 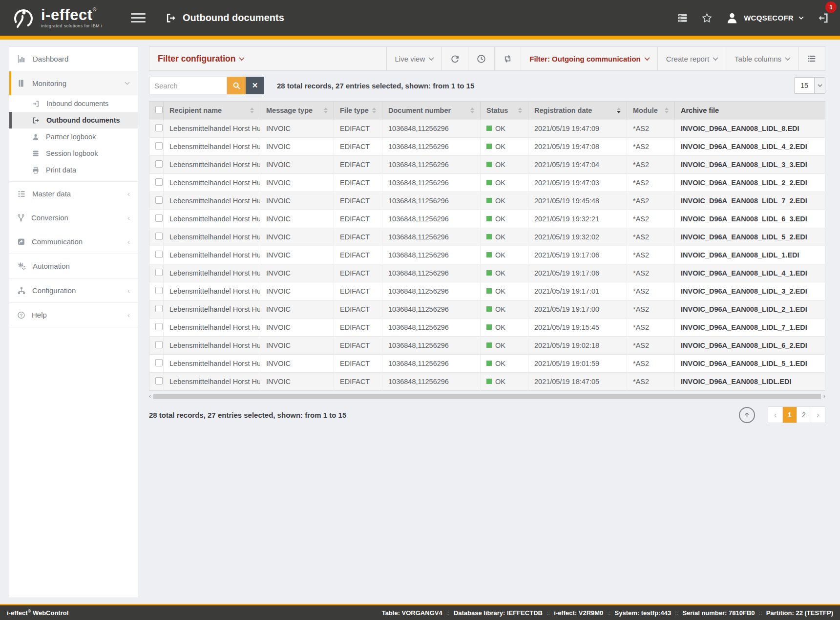 I want to click on sidebar-item-monitoring: Monitoring, so click(x=73, y=83).